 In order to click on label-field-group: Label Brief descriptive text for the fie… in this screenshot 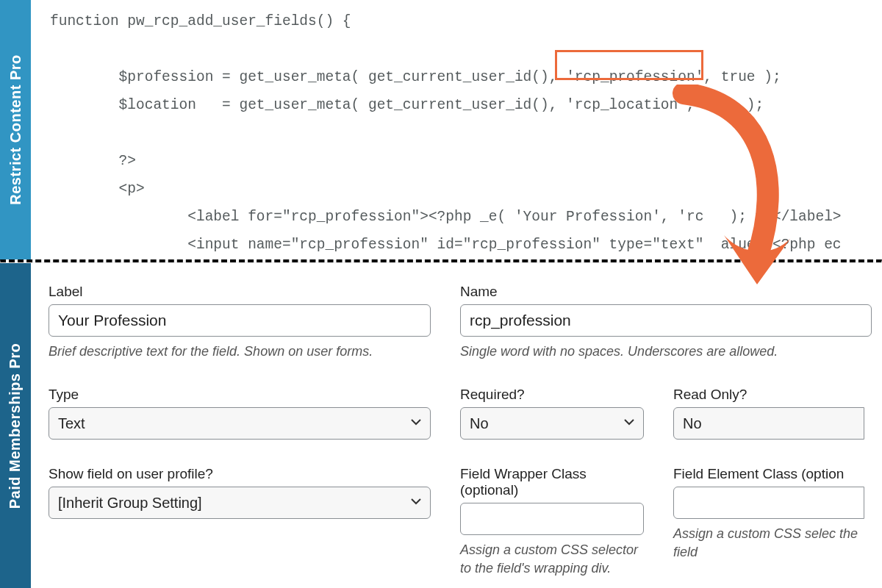, I will do `click(240, 322)`.